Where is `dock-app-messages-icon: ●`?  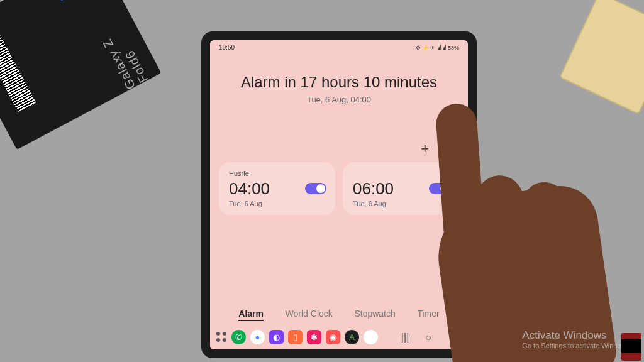 dock-app-messages-icon: ● is located at coordinates (258, 337).